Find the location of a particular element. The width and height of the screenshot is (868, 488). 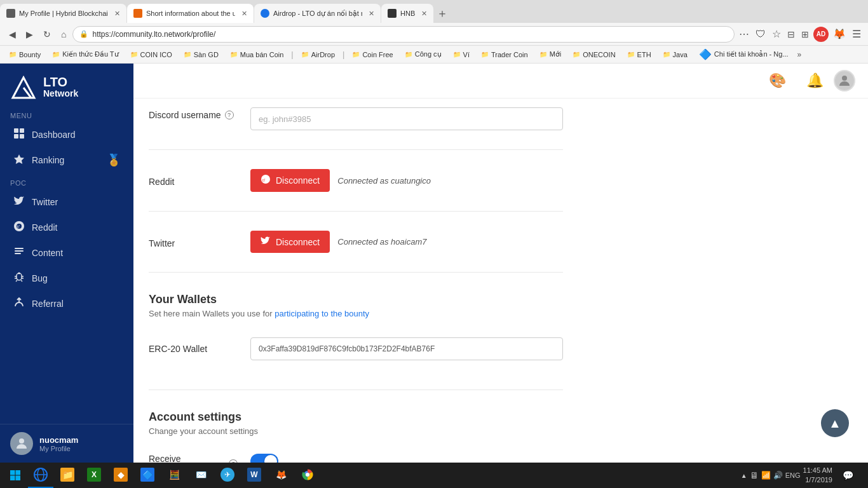

sidebar: LTO Network Menu Dashboard Ranking 🏅 PoC is located at coordinates (67, 263).